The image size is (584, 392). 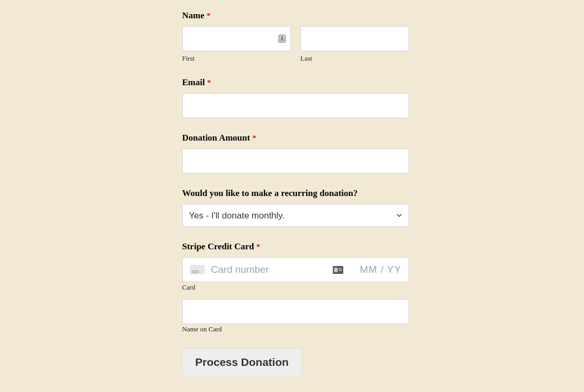 I want to click on last-name-input, so click(x=355, y=39).